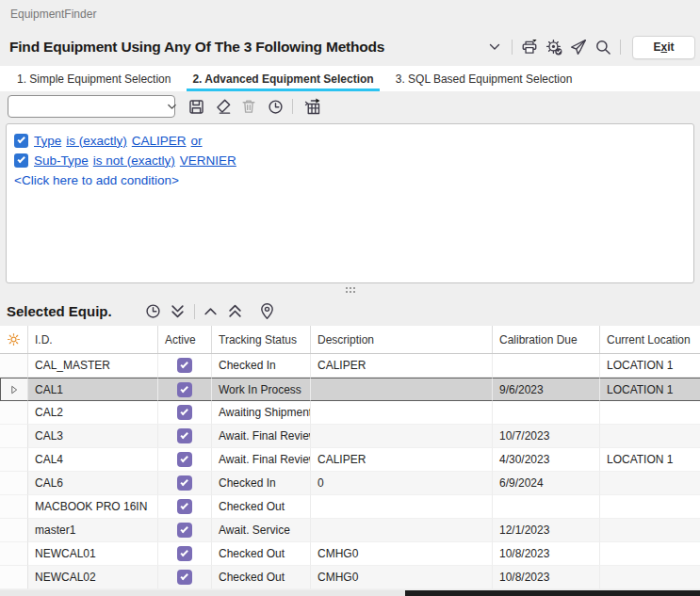 This screenshot has width=700, height=596. I want to click on column-header-description: Description, so click(401, 339).